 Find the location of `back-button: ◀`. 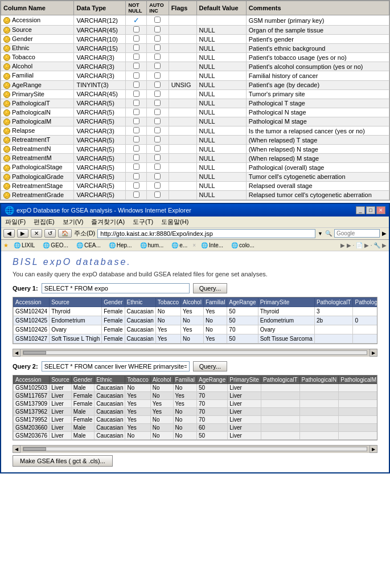

back-button: ◀ is located at coordinates (9, 234).